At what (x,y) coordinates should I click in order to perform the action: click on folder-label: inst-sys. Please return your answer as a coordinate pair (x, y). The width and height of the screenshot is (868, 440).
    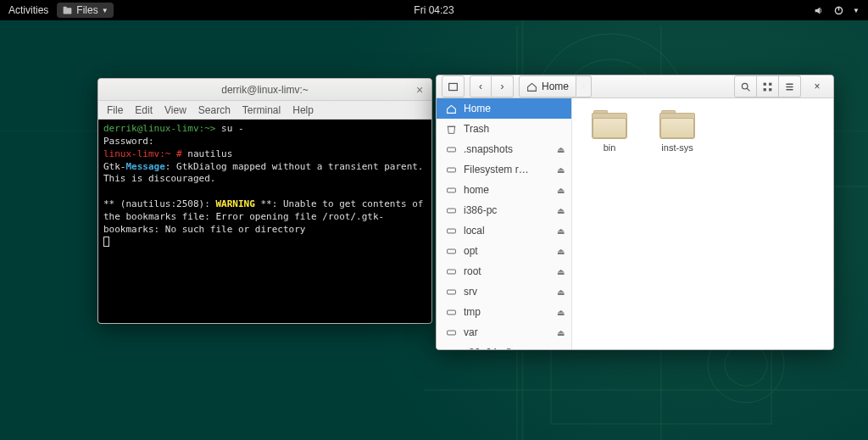
    Looking at the image, I should click on (676, 148).